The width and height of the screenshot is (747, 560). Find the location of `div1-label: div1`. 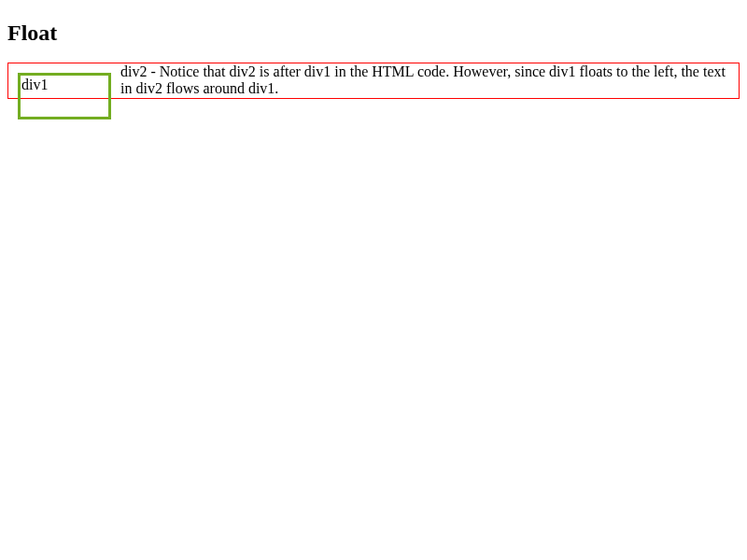

div1-label: div1 is located at coordinates (35, 84).